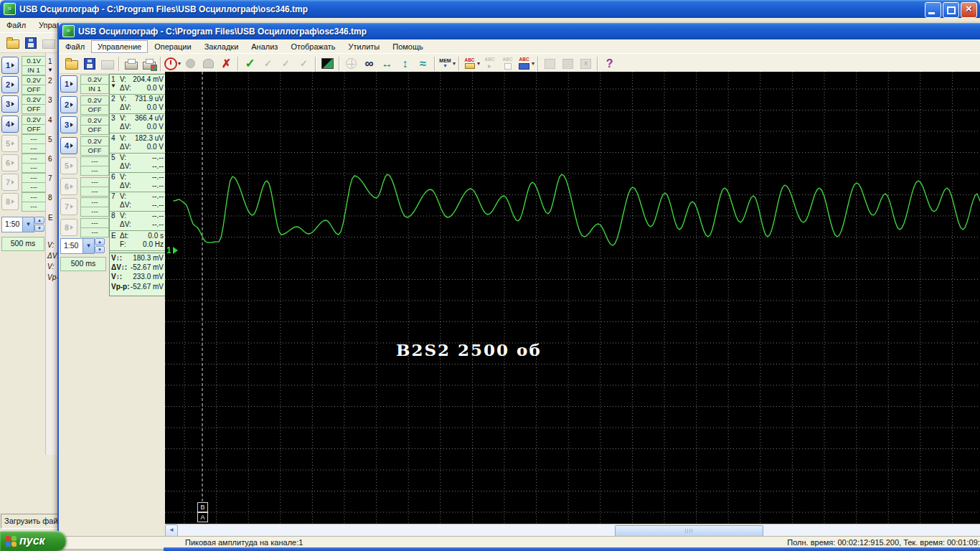 The width and height of the screenshot is (980, 551). What do you see at coordinates (327, 63) in the screenshot?
I see `invert-colors-icon` at bounding box center [327, 63].